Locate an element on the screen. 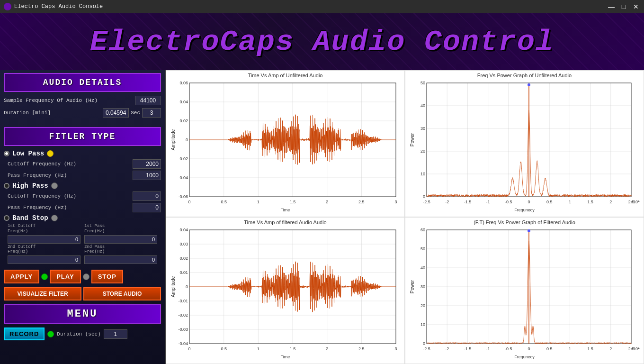 The image size is (644, 364). chart-top-left-canvas is located at coordinates (286, 143).